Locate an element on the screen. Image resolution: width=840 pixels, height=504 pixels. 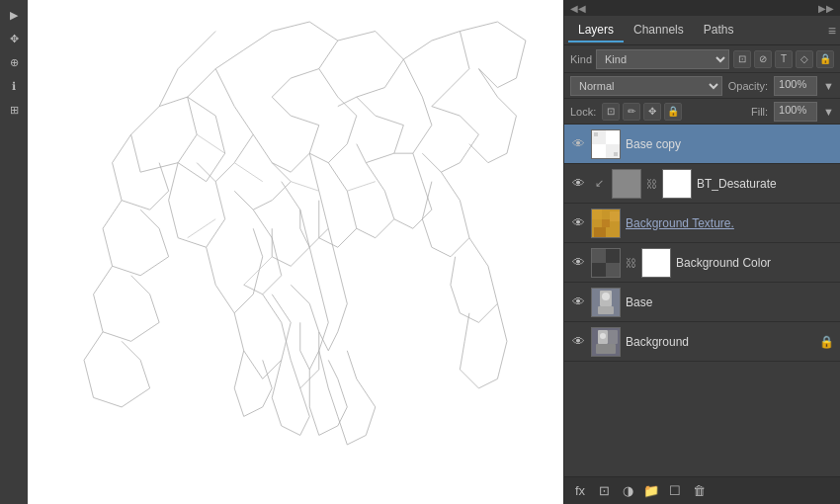
tool-info: ℹ is located at coordinates (14, 86).